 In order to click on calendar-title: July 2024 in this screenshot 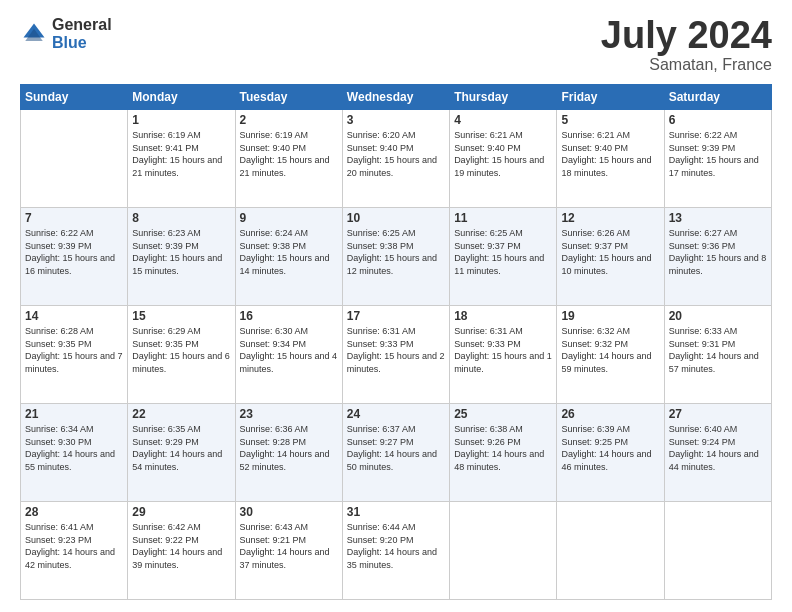, I will do `click(686, 35)`.